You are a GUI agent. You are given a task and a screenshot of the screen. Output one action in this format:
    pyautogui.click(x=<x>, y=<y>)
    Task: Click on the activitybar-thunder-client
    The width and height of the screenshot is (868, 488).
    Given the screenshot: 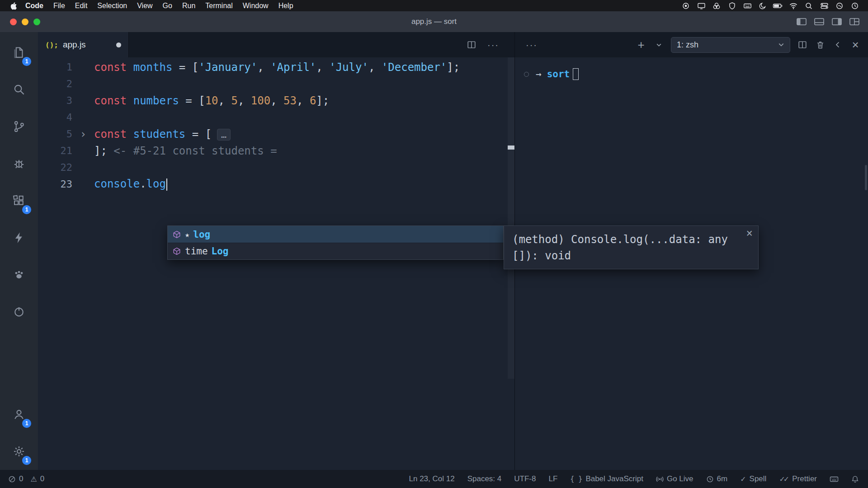 What is the action you would take?
    pyautogui.click(x=19, y=238)
    